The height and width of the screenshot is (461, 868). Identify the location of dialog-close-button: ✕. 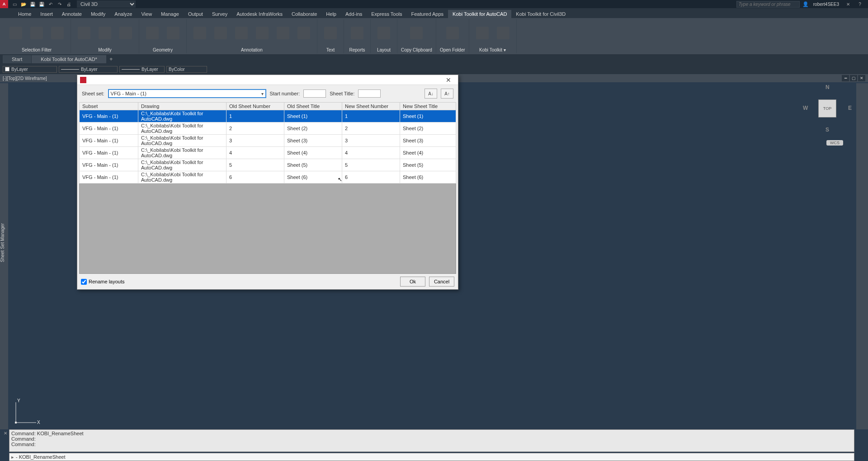
(448, 80).